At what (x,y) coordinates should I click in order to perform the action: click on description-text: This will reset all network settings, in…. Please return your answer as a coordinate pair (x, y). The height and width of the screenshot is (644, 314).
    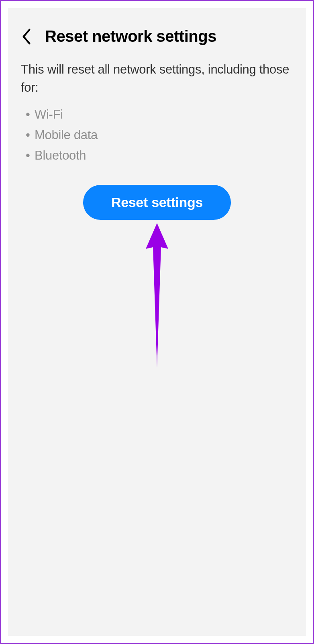
    Looking at the image, I should click on (157, 75).